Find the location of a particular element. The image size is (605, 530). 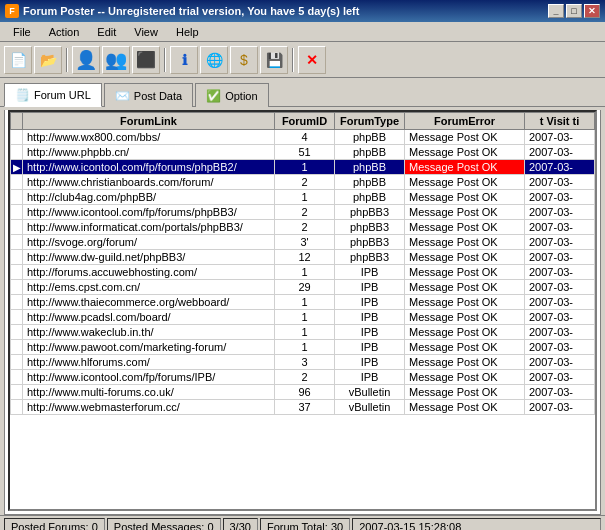

row-id: 3 is located at coordinates (305, 362).